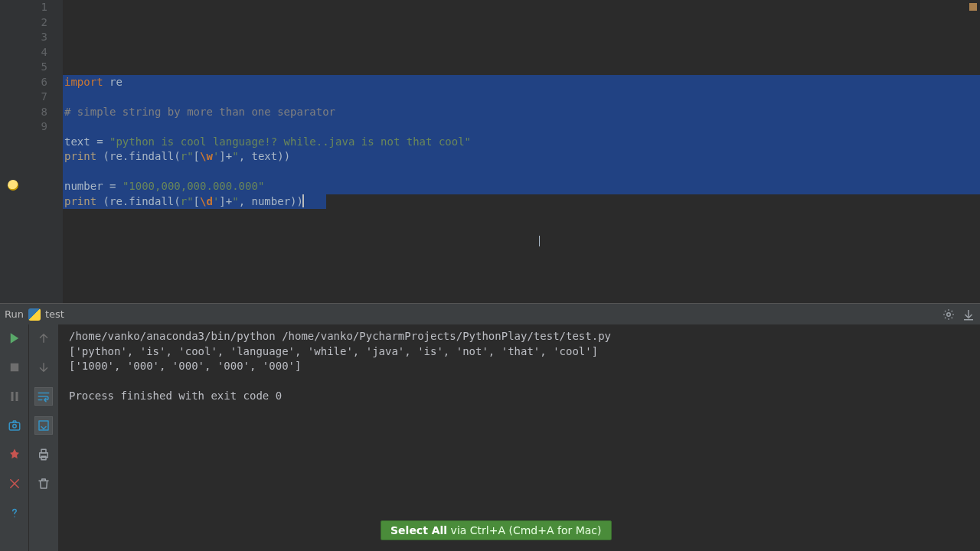 The image size is (980, 551). What do you see at coordinates (15, 425) in the screenshot?
I see `dump-threads-button` at bounding box center [15, 425].